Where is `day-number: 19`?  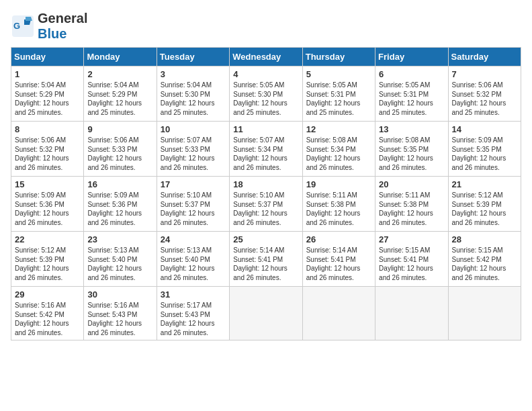 day-number: 19 is located at coordinates (339, 184).